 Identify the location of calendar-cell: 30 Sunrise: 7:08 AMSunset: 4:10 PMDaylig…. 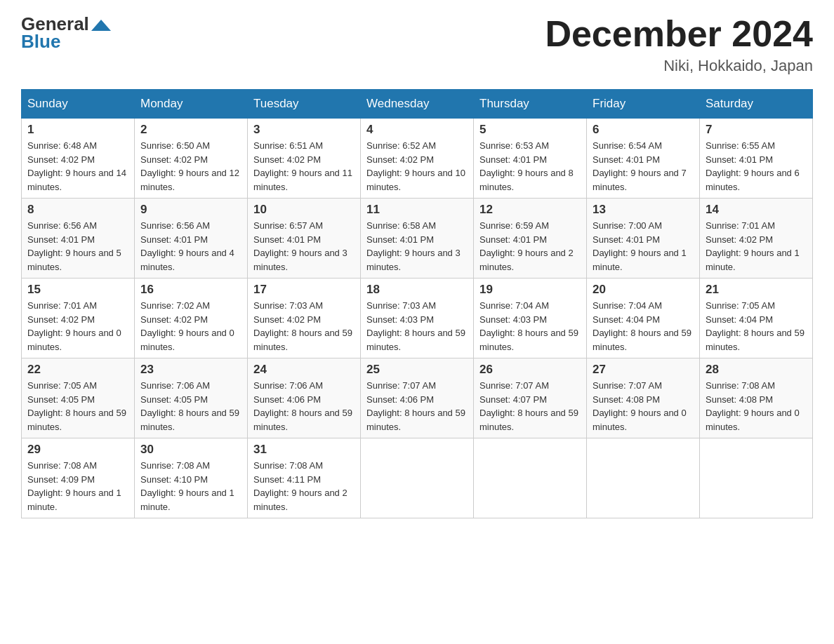
(191, 478).